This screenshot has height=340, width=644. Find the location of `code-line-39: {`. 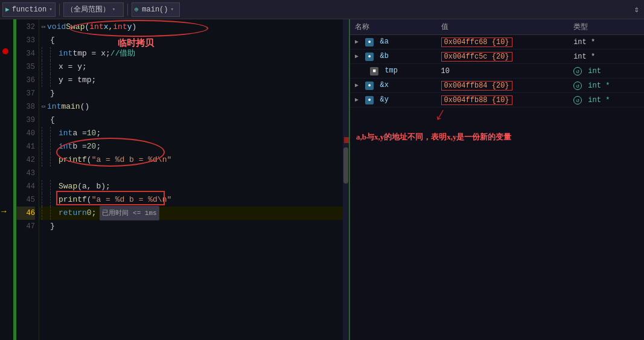

code-line-39: { is located at coordinates (191, 120).